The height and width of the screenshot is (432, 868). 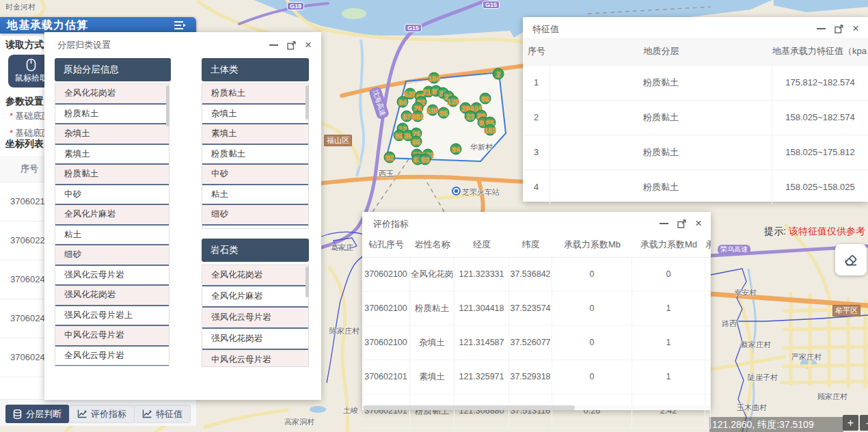 I want to click on map-marker: 2, so click(x=499, y=74).